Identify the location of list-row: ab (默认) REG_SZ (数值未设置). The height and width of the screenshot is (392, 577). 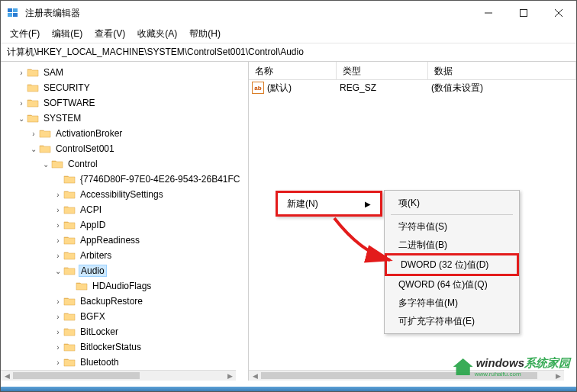
(412, 88).